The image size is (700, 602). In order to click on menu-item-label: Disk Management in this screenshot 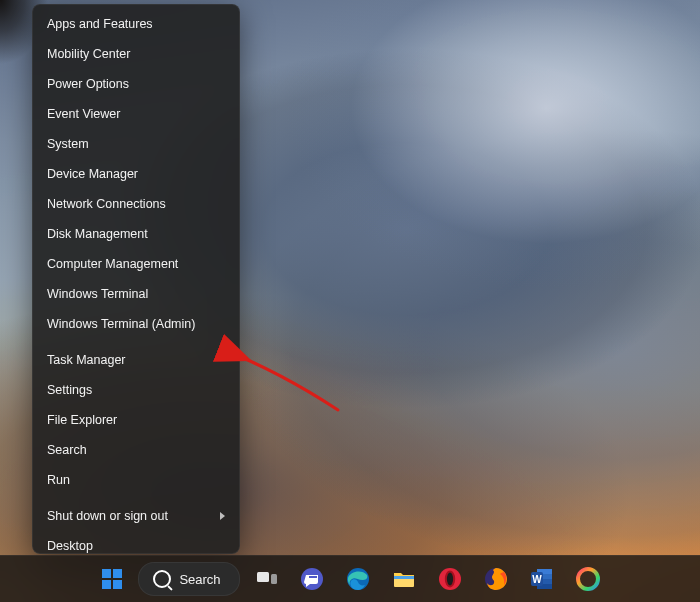, I will do `click(98, 234)`.